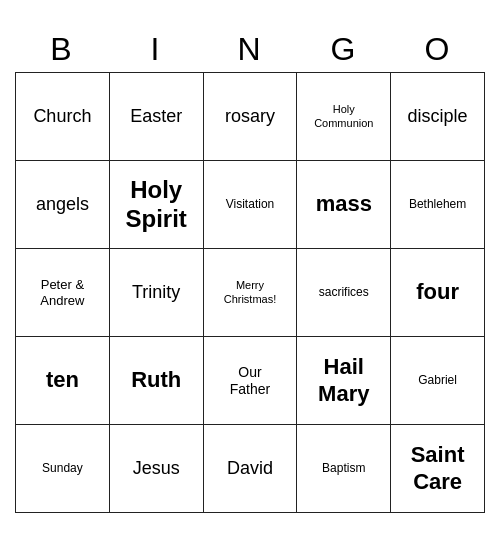  I want to click on bingo-cell: MerryChristmas!, so click(251, 293).